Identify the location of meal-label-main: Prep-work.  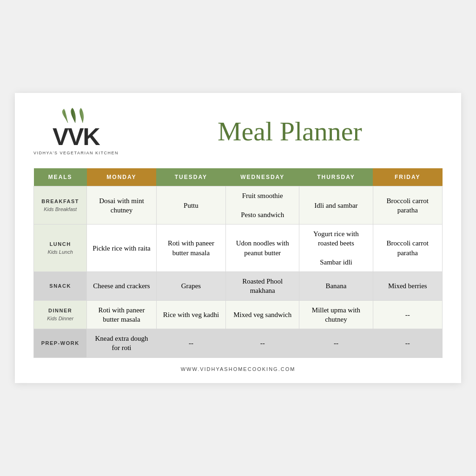
(60, 343).